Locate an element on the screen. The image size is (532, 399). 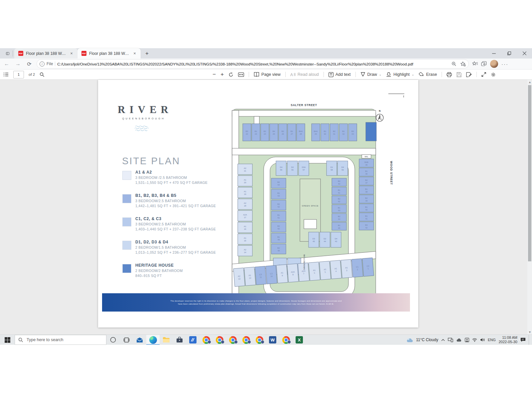
search-input is located at coordinates (60, 340).